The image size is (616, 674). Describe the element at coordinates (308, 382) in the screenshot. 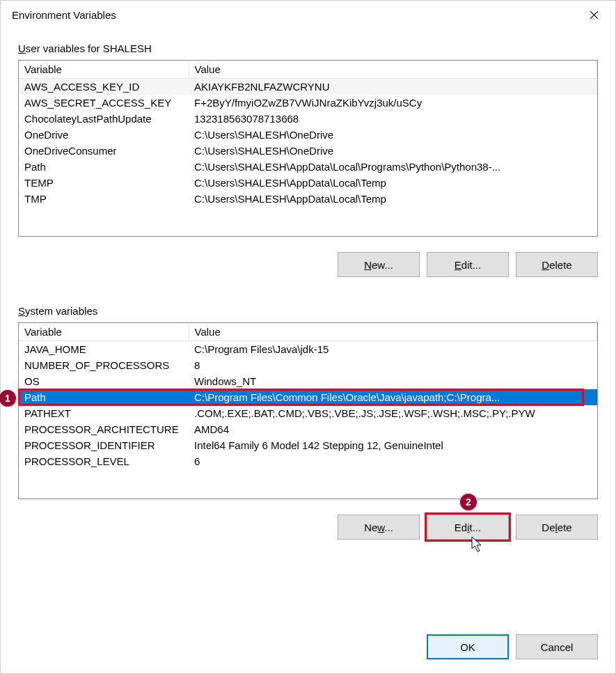

I see `table-row: OSWindows_NT` at that location.